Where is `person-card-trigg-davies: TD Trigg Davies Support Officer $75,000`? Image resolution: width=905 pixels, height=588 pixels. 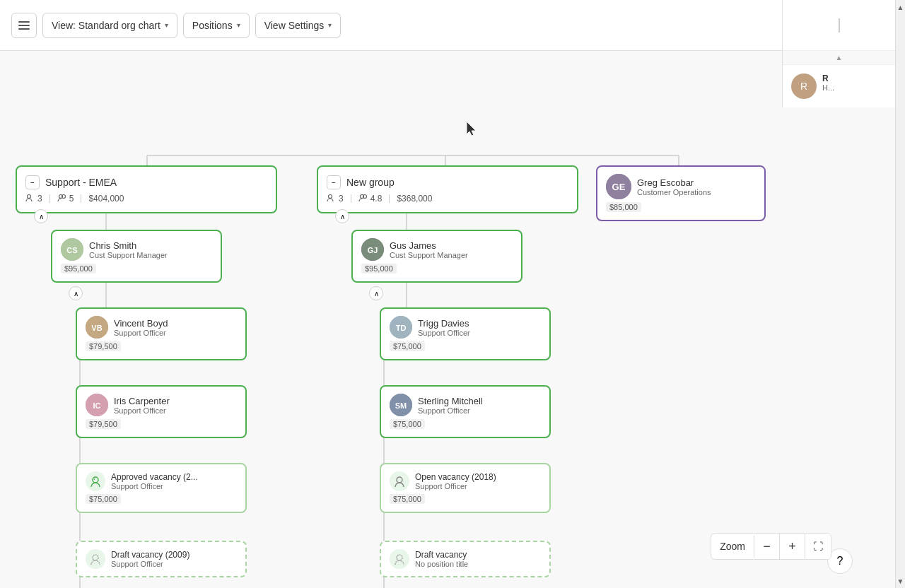
person-card-trigg-davies: TD Trigg Davies Support Officer $75,000 is located at coordinates (465, 334).